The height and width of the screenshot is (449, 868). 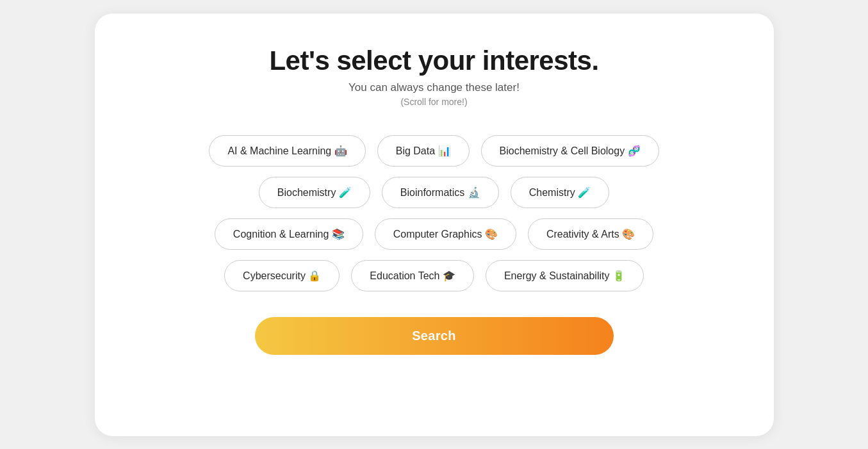 What do you see at coordinates (282, 275) in the screenshot?
I see `interest-tag-cybersecurity: Cybersecurity 🔒` at bounding box center [282, 275].